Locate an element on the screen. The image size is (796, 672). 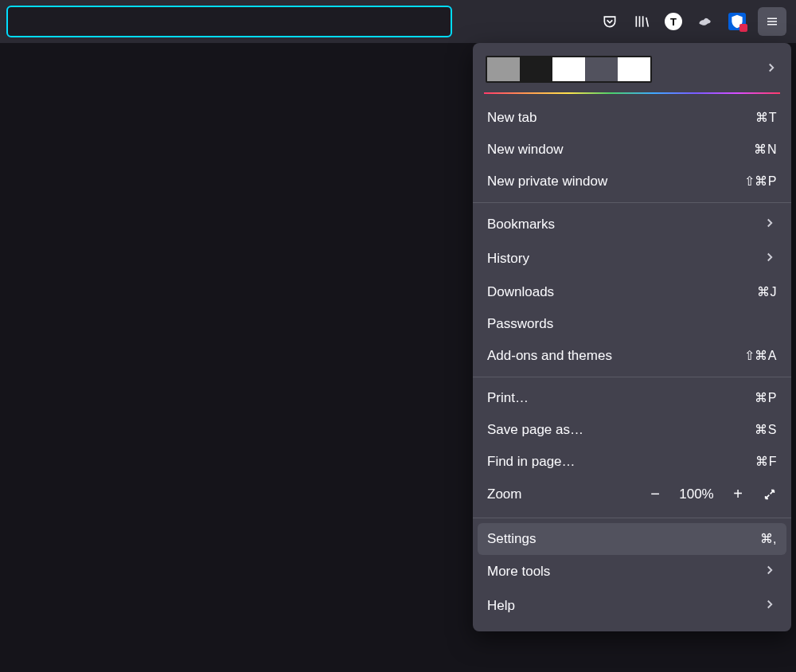
menu-item-help: Help is located at coordinates (632, 607).